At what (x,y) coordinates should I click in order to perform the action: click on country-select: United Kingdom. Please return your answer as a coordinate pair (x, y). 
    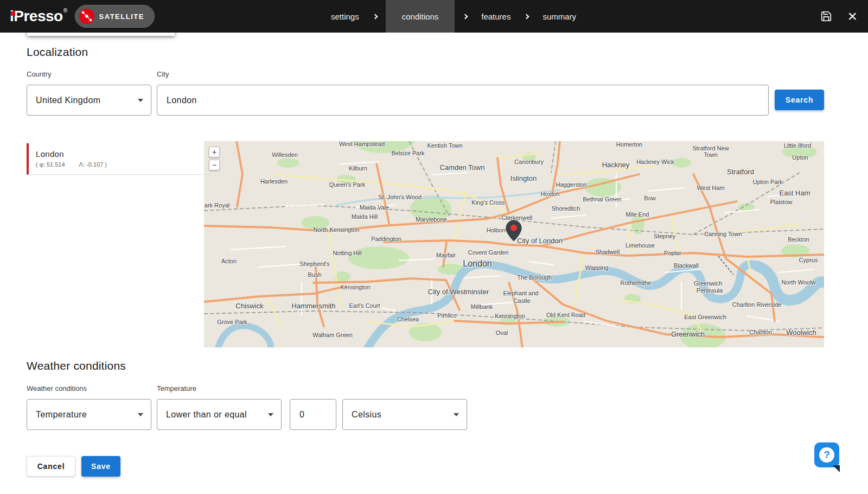
    Looking at the image, I should click on (89, 100).